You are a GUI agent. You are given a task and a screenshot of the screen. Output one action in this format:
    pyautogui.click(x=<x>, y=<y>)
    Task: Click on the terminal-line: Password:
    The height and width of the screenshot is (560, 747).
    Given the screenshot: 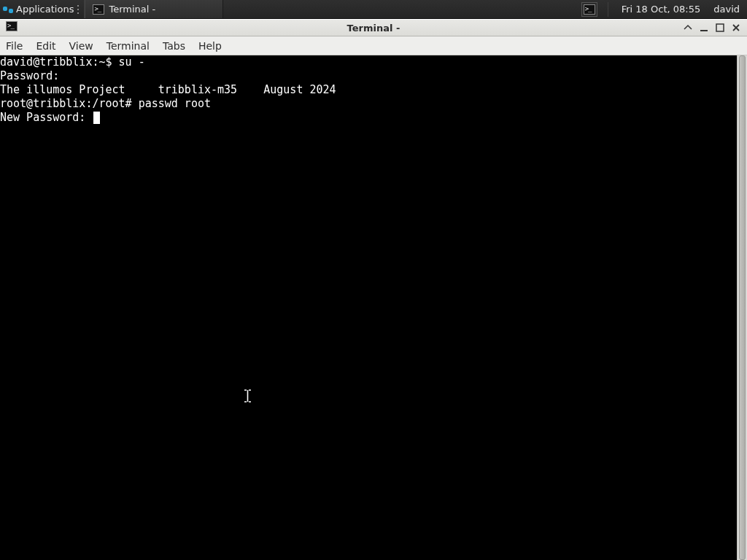 What is the action you would take?
    pyautogui.click(x=29, y=76)
    